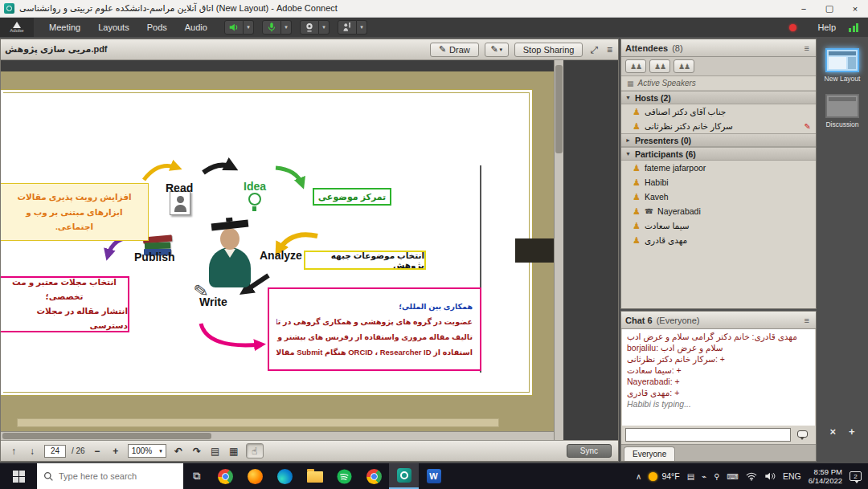 This screenshot has width=868, height=489. What do you see at coordinates (225, 476) in the screenshot?
I see `taskbar-chrome` at bounding box center [225, 476].